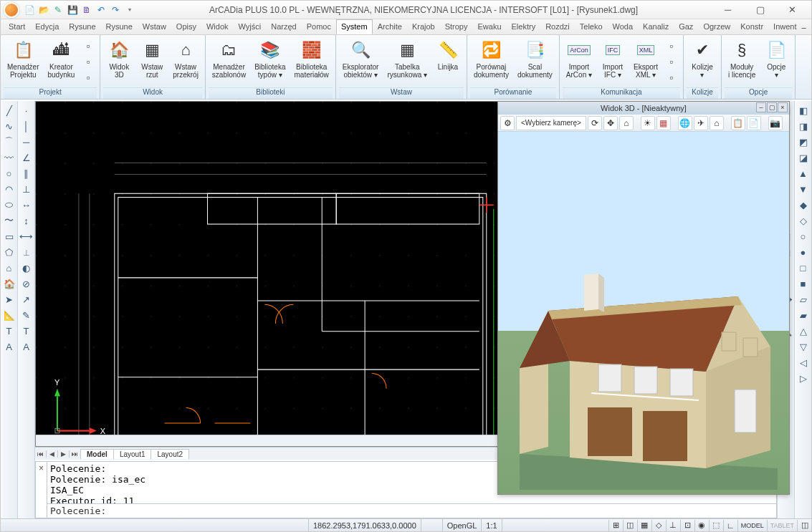 This screenshot has height=532, width=812. I want to click on ribbon-tab-stropy: Stropy, so click(457, 27).